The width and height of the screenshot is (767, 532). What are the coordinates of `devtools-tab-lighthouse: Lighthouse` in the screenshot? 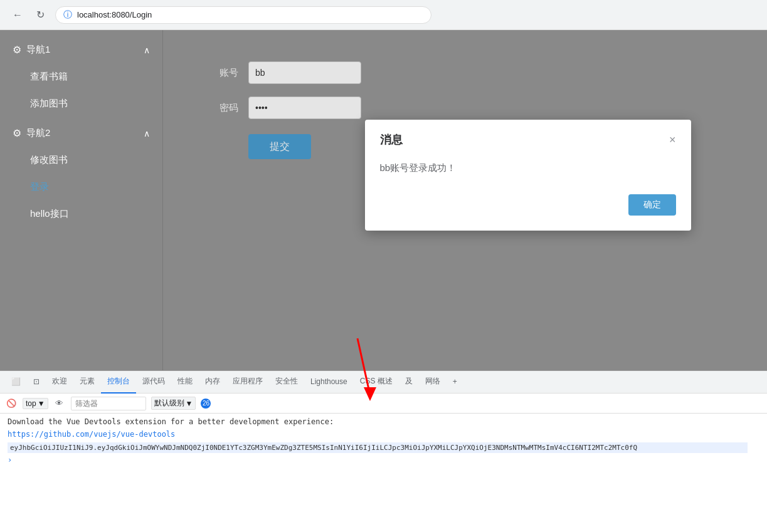 It's located at (329, 382).